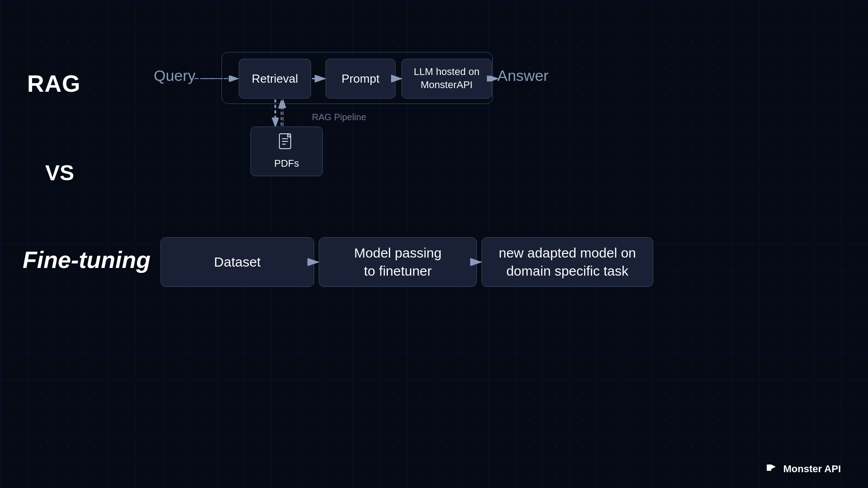 Image resolution: width=868 pixels, height=488 pixels. I want to click on adapted-model-label: new adapted model ondomain specific task, so click(567, 262).